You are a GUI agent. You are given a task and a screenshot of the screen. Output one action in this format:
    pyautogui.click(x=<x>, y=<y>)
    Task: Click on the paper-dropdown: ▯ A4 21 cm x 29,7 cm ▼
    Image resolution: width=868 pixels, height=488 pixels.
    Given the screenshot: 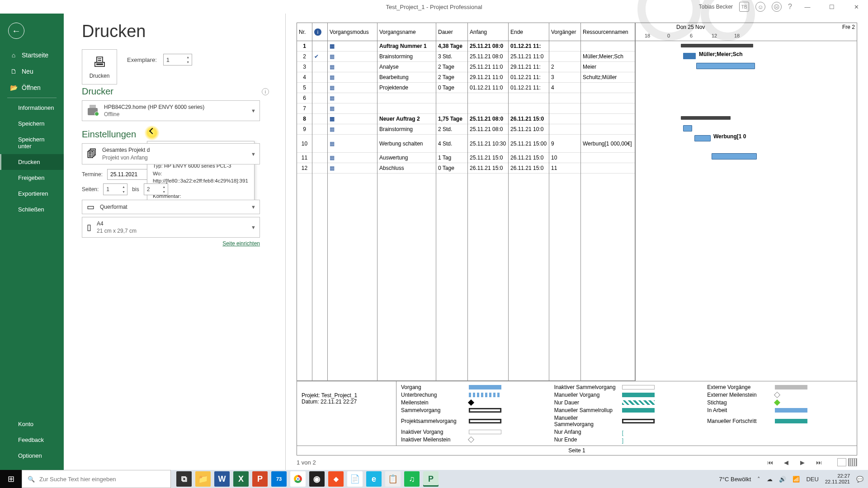 What is the action you would take?
    pyautogui.click(x=171, y=227)
    